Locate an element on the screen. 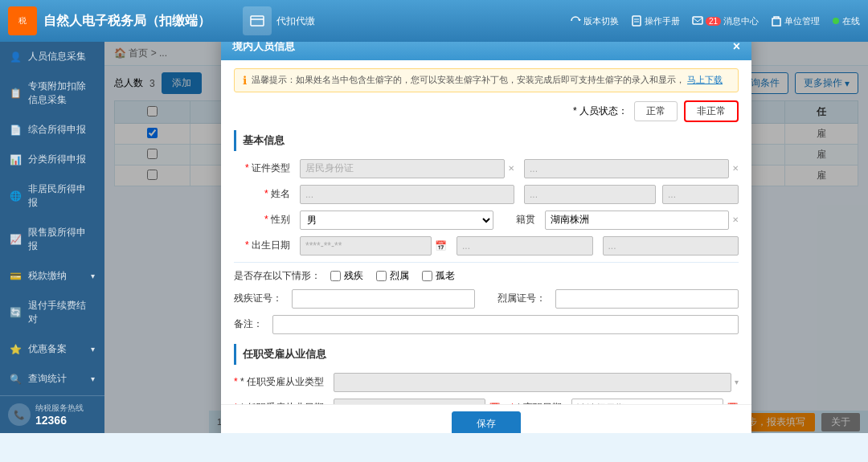  form-divider is located at coordinates (486, 262).